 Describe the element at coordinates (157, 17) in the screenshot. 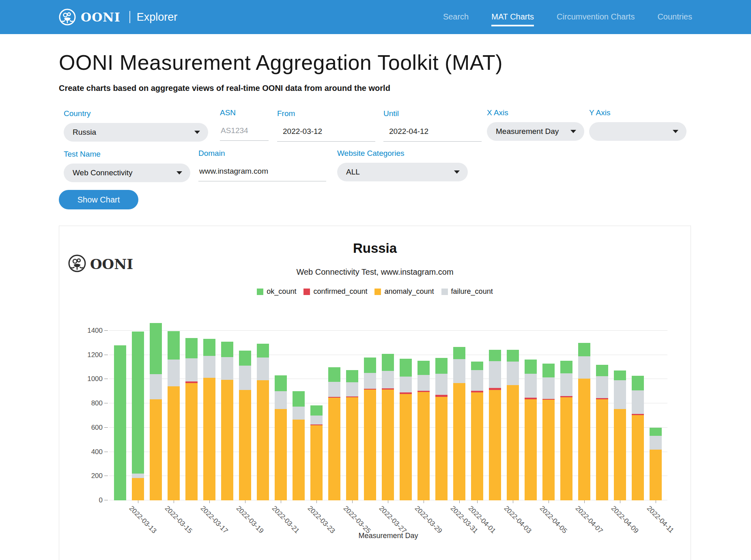

I see `brand-subtext: Explorer` at that location.